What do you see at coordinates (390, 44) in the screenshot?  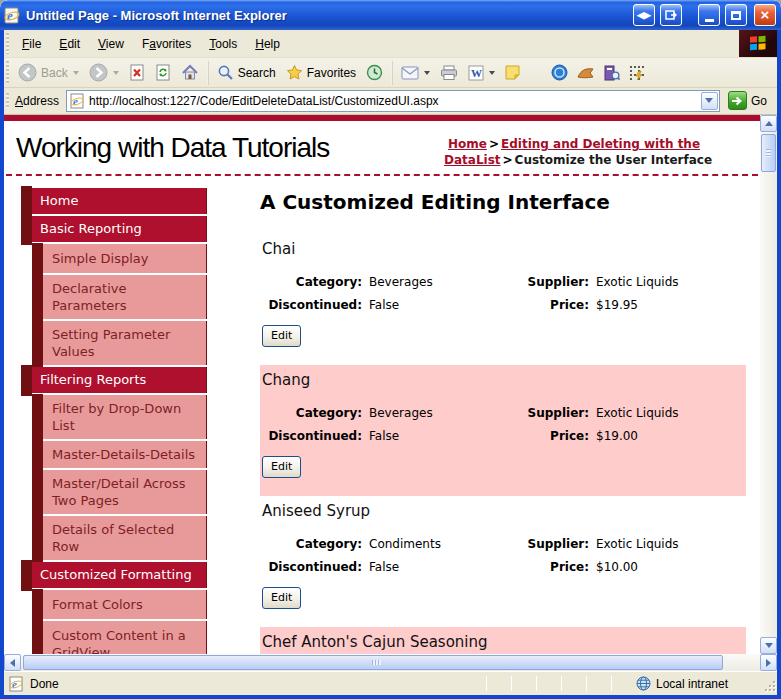 I see `menu-bar: FileEditViewFavoritesToolsHelp` at bounding box center [390, 44].